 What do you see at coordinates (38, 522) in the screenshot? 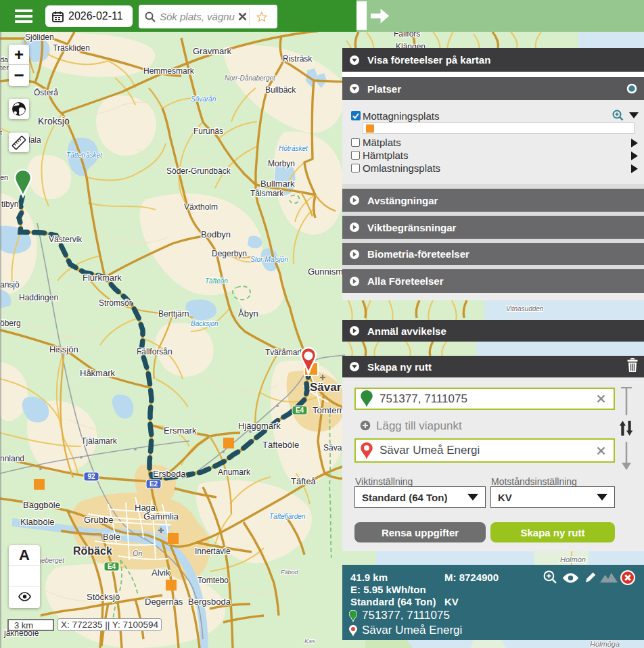
I see `svg-text: Klabböle` at bounding box center [38, 522].